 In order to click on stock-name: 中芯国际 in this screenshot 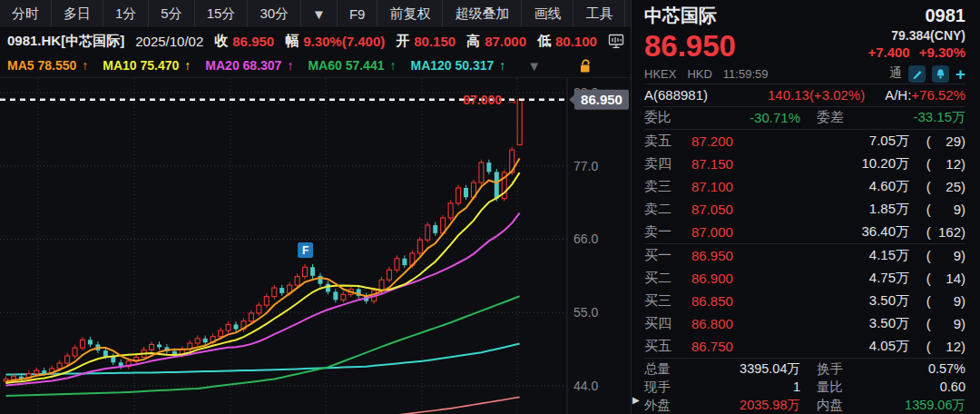, I will do `click(681, 16)`.